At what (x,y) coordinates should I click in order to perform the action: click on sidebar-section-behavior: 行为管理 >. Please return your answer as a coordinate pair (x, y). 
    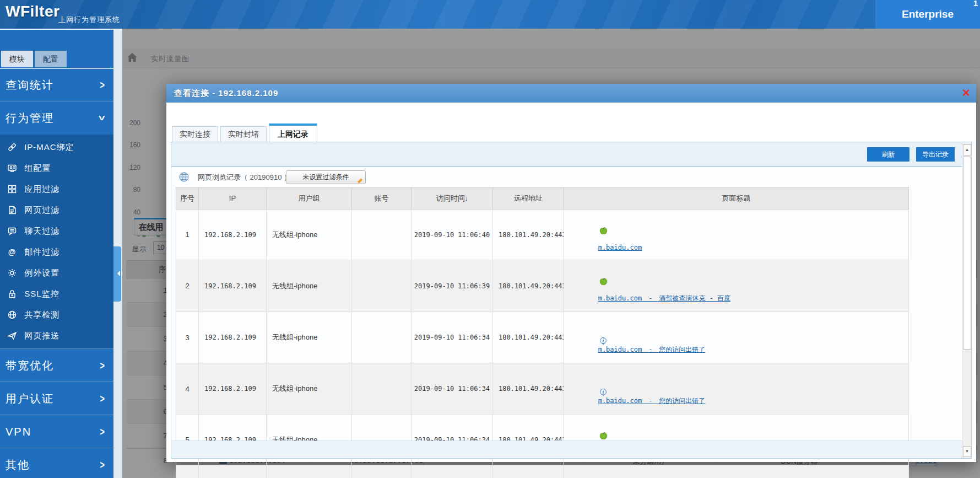
    Looking at the image, I should click on (57, 118).